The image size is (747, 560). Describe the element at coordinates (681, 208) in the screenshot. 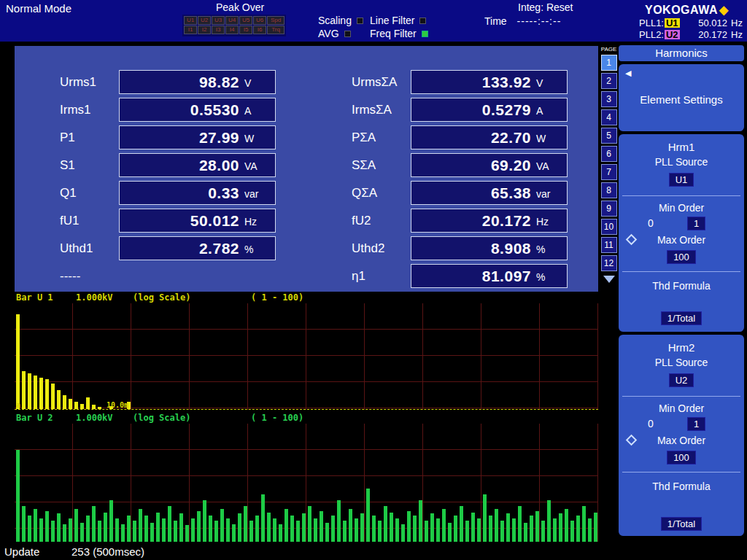

I see `hrm1-min-order-label: Min Order` at that location.